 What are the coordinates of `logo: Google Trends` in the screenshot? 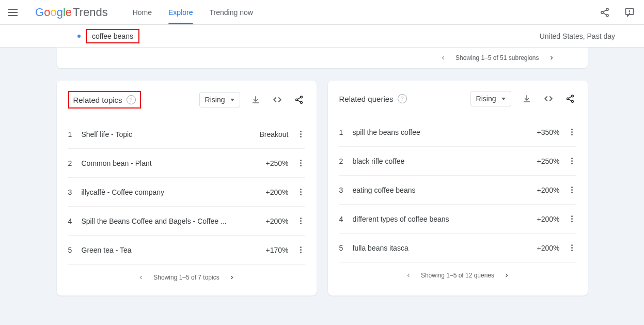 It's located at (71, 12).